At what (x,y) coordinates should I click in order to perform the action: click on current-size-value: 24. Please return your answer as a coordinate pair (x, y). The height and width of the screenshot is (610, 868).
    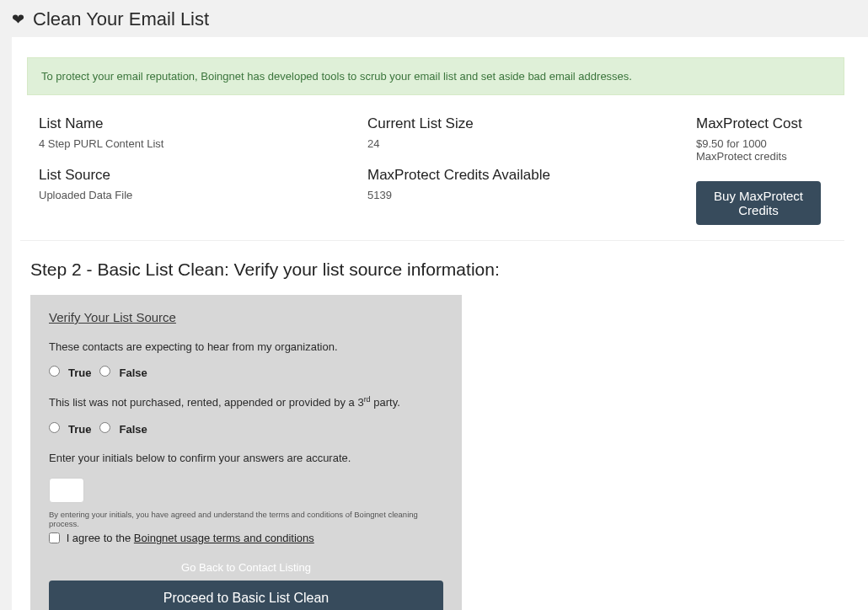
    Looking at the image, I should click on (532, 143).